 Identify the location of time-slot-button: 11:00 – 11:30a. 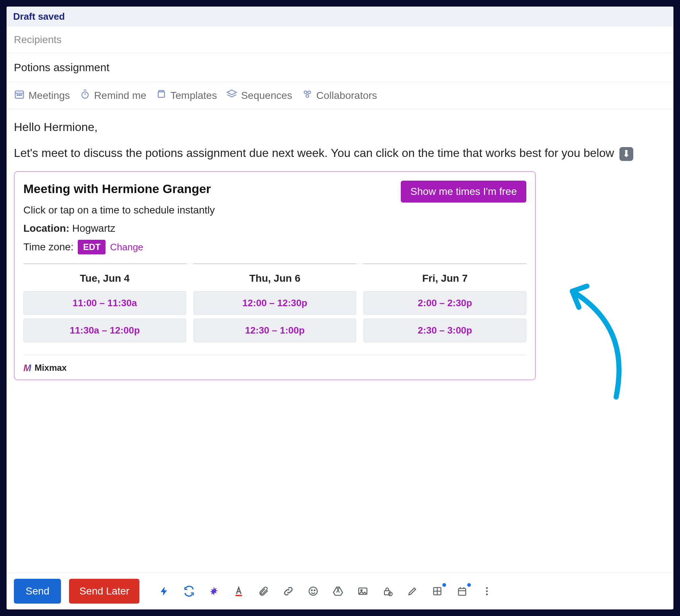
(105, 303).